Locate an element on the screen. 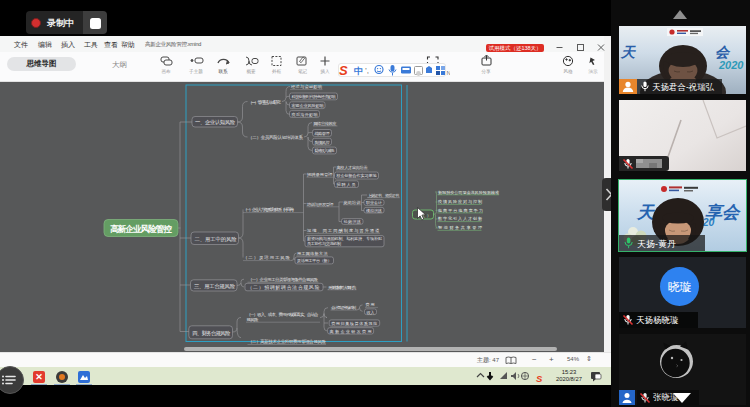 The width and height of the screenshot is (750, 407). svg-text: 费用归集核算体系规范 is located at coordinates (354, 324).